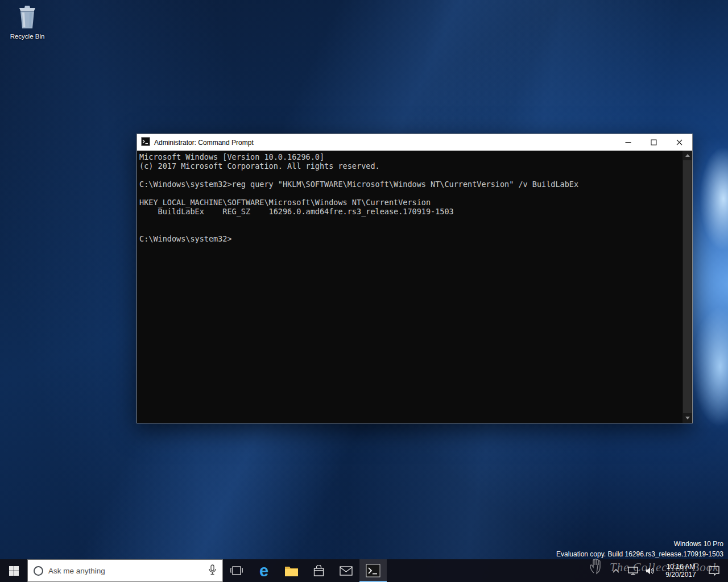  What do you see at coordinates (681, 571) in the screenshot?
I see `tray-clock: 10:16 AM 9/20/2017` at bounding box center [681, 571].